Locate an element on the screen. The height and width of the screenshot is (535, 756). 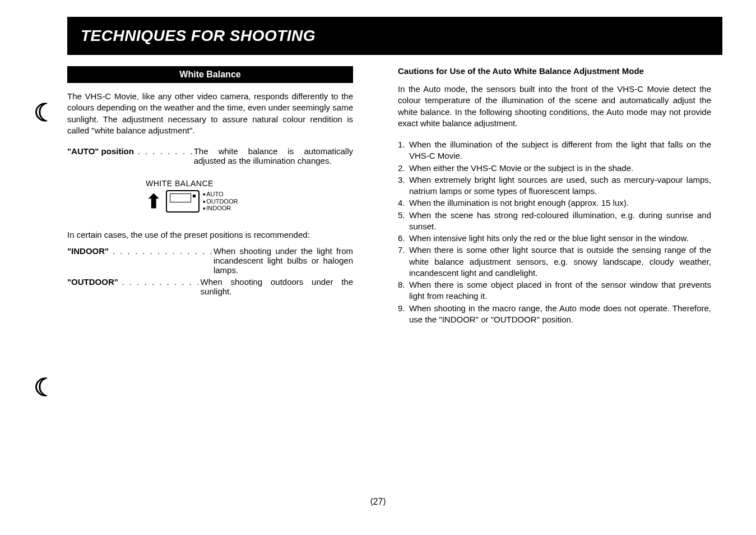
outdoor-description: When shooting outdoors under the sunligh… is located at coordinates (277, 287).